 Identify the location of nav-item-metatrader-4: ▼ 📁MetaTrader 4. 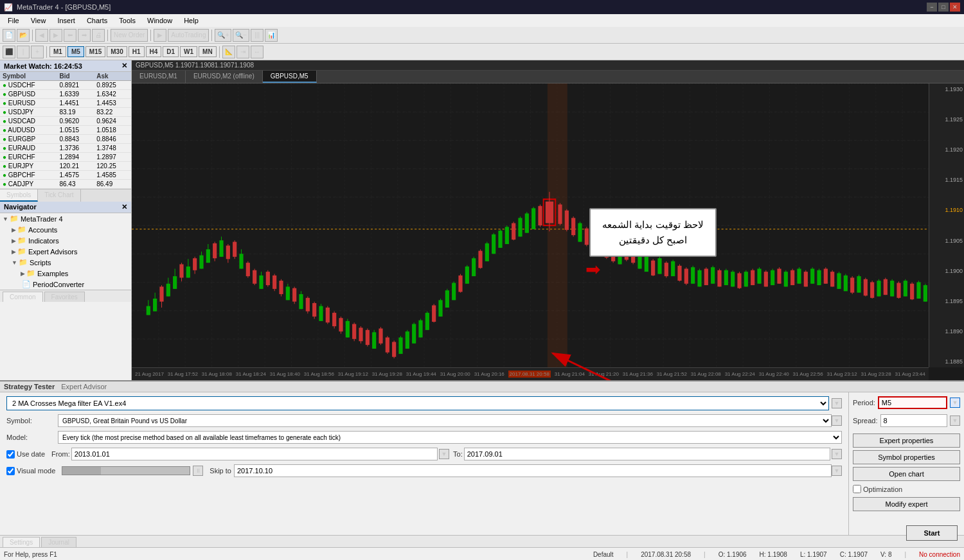
(66, 218).